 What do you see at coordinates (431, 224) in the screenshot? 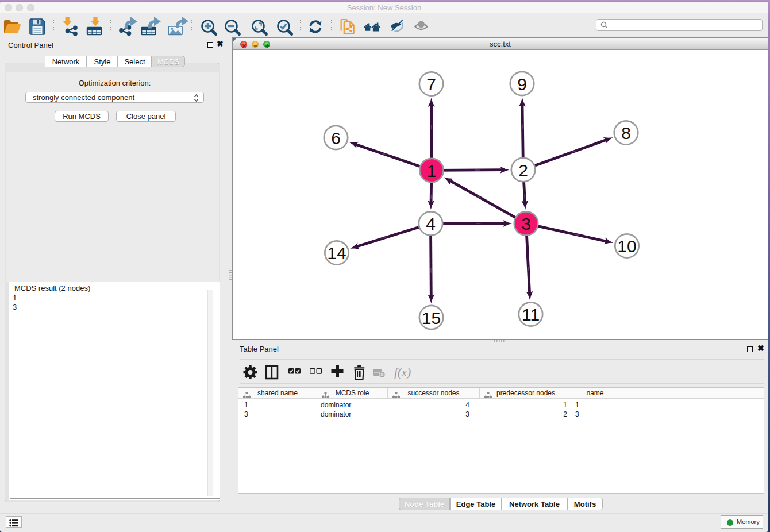
I see `svg-text: 4` at bounding box center [431, 224].